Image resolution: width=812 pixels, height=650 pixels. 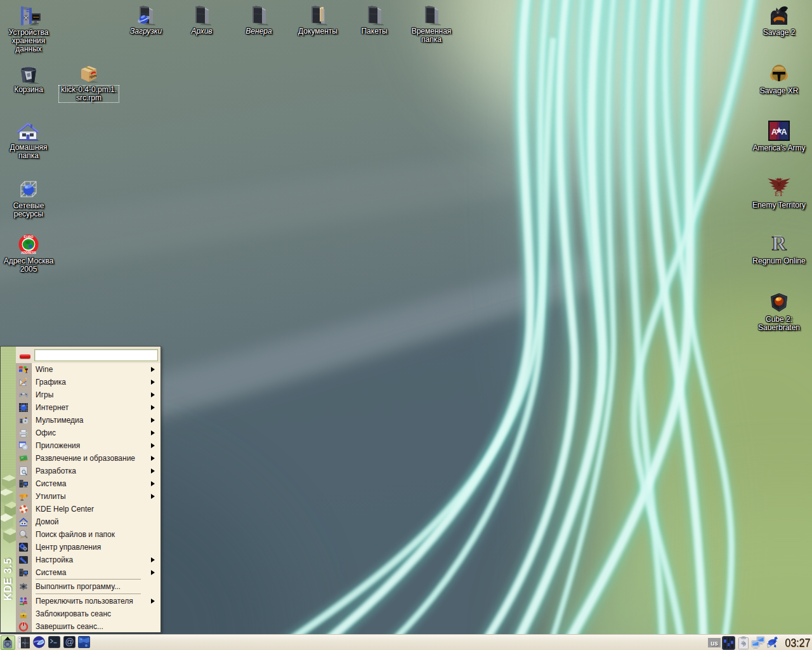 What do you see at coordinates (779, 194) in the screenshot?
I see `svg-text: ET` at bounding box center [779, 194].